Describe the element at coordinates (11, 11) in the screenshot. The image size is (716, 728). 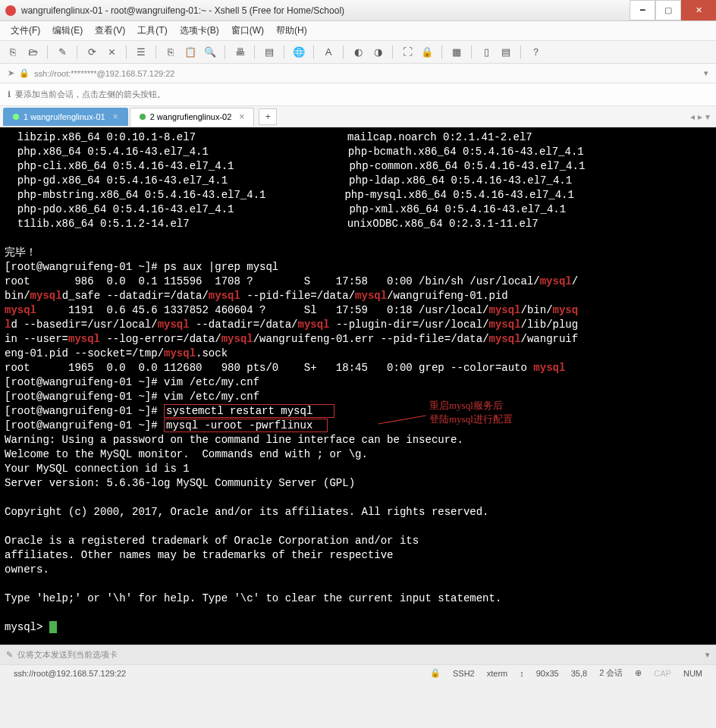
I see `app-icon` at that location.